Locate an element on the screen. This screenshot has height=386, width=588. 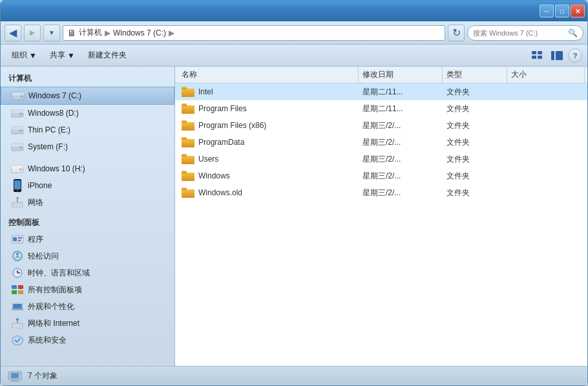
view-icon-btn is located at coordinates (538, 56).